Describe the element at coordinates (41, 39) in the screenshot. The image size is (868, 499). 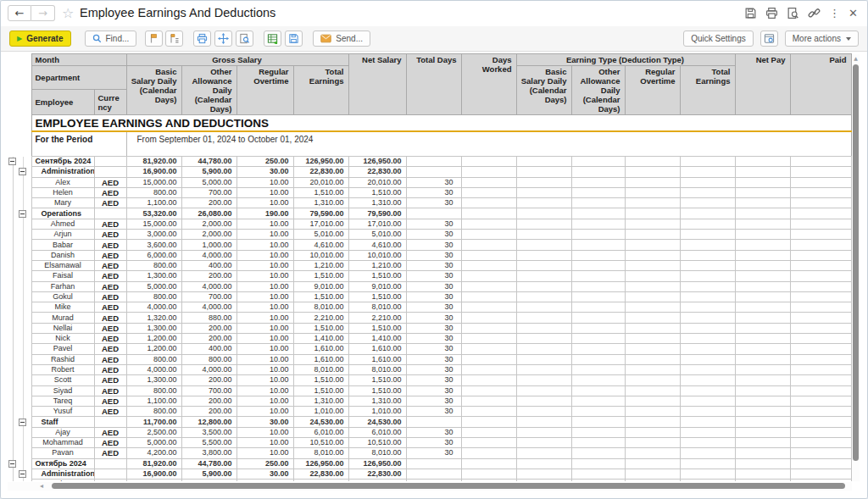
I see `generate-button: ▶ Generate` at that location.